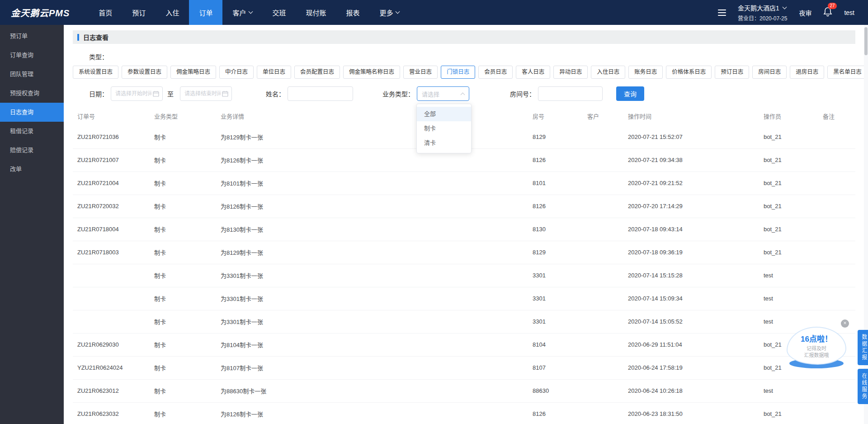  I want to click on table-row: ZU21R0718004制卡为8130制卡一张81302020-07-18 09…, so click(464, 229).